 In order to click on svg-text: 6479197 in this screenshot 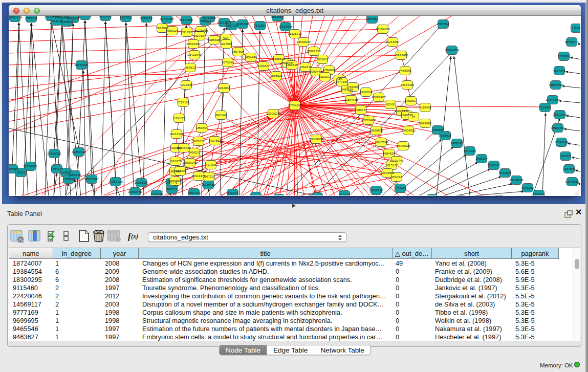, I will do `click(458, 143)`.